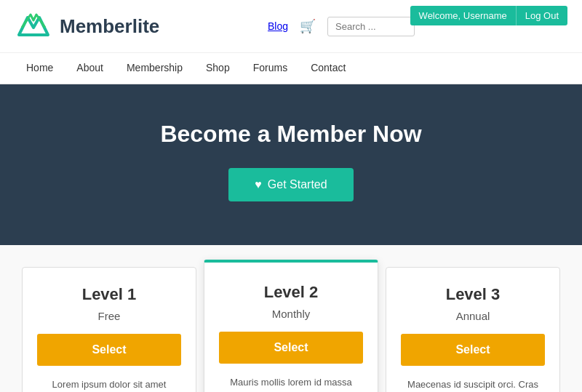 This screenshot has width=582, height=392. I want to click on main-nav: Home About Membership Shop Forums Contac…, so click(291, 68).